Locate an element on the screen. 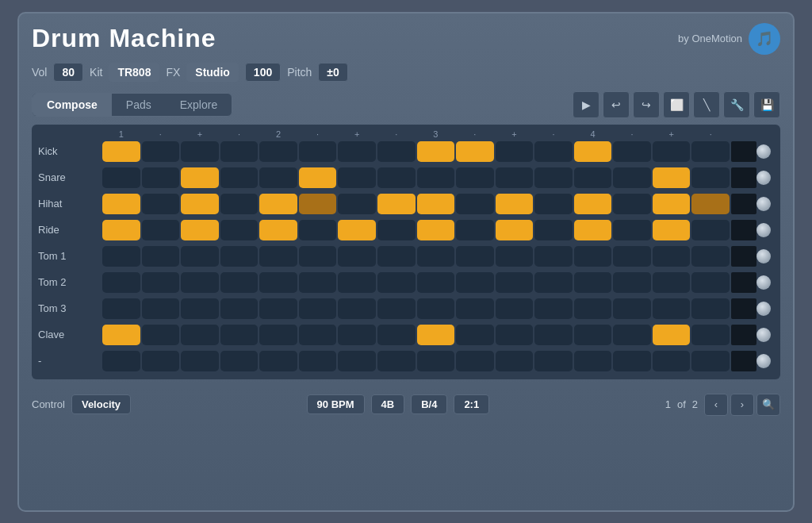 The image size is (812, 523). search-button: 🔍 is located at coordinates (768, 405).